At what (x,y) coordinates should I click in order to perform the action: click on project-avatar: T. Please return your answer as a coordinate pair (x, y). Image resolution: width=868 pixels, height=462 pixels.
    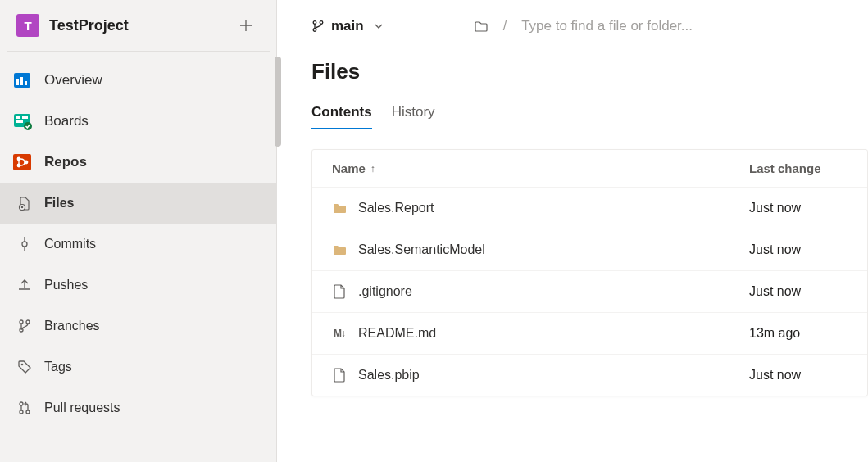
    Looking at the image, I should click on (28, 25).